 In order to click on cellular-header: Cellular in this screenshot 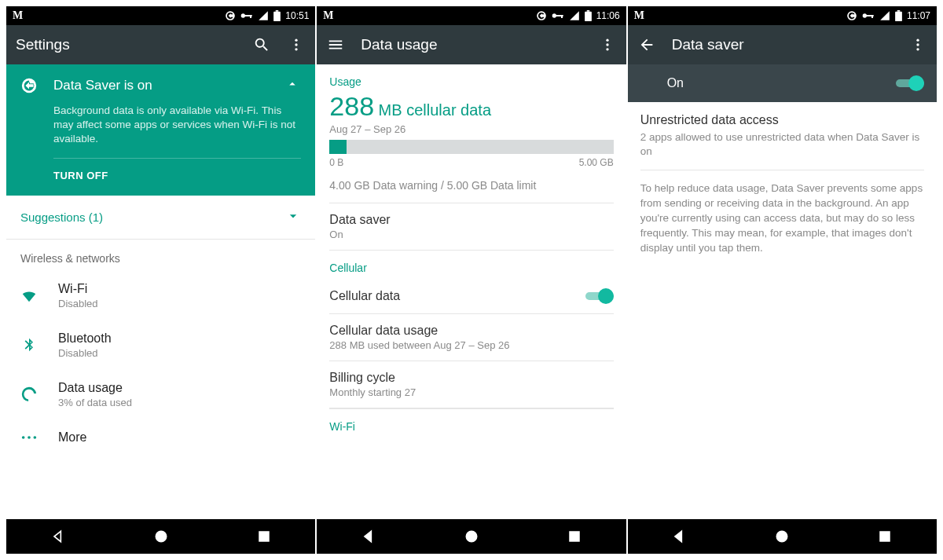, I will do `click(472, 265)`.